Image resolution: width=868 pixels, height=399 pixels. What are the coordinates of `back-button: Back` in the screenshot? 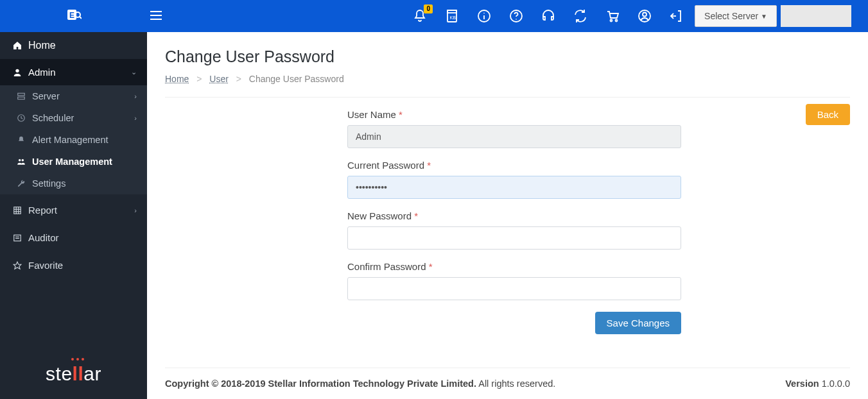 It's located at (828, 114).